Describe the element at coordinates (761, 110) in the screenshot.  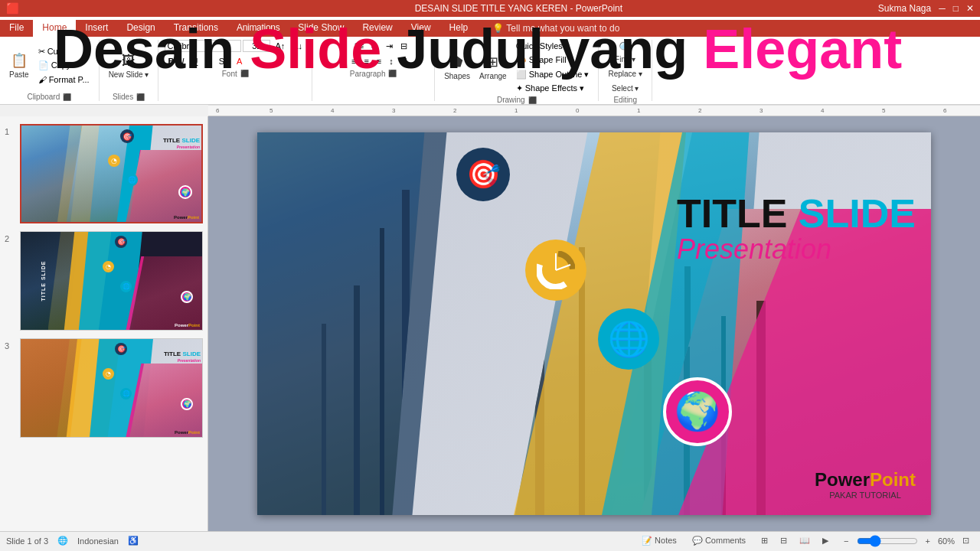
I see `svg-text: 3` at that location.